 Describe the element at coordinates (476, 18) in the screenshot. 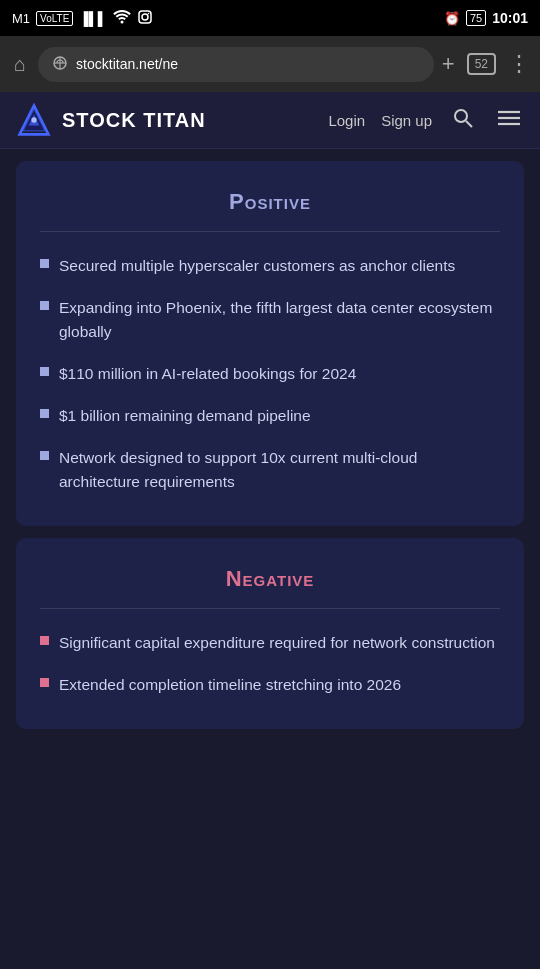

I see `battery-indicator: 75` at that location.